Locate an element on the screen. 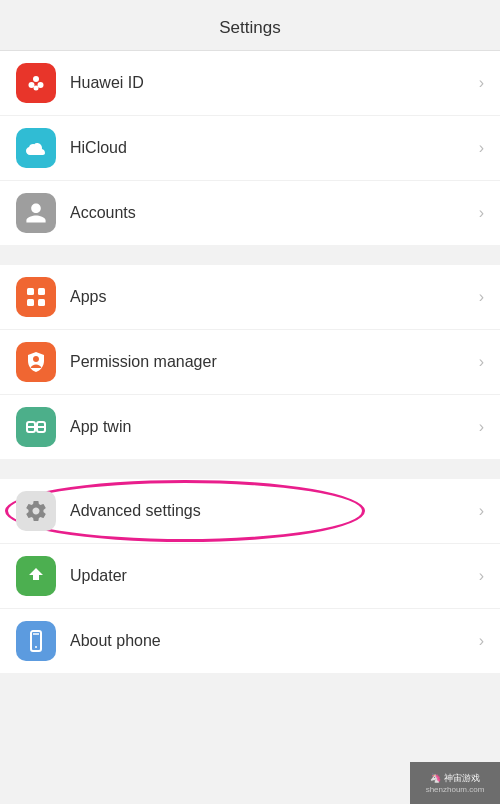 The height and width of the screenshot is (804, 500). advanced-settings-label: Advanced settings is located at coordinates (274, 511).